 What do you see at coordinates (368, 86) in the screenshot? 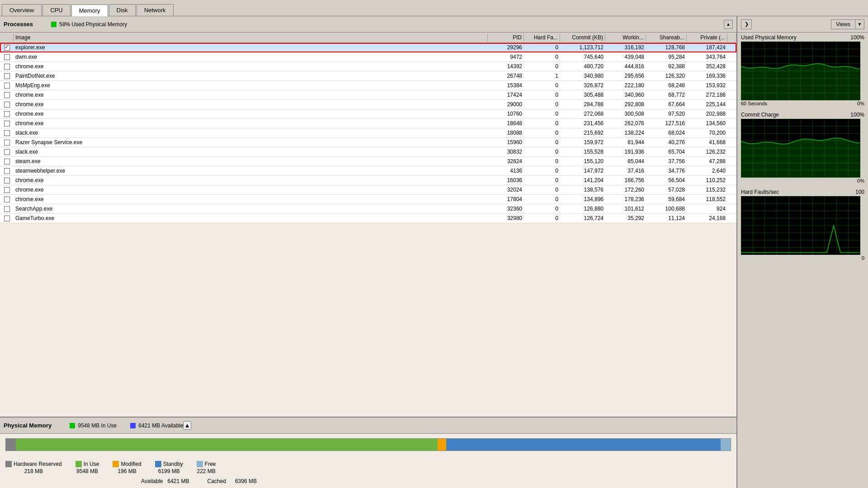
I see `table-row: MsMpEng.exe 15384 0 326,872 222,180 68,2…` at bounding box center [368, 86].